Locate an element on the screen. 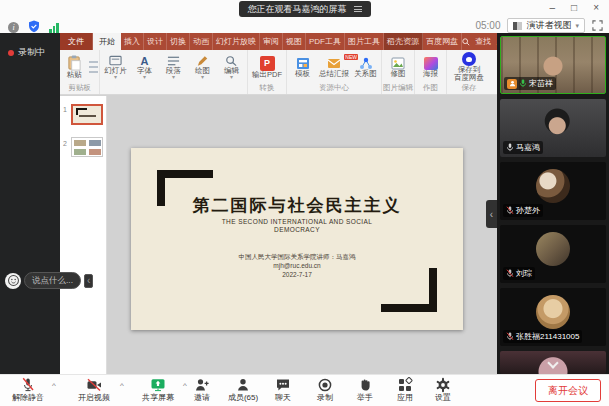 The width and height of the screenshot is (609, 406). edit-button: 编辑 ▾ is located at coordinates (232, 68).